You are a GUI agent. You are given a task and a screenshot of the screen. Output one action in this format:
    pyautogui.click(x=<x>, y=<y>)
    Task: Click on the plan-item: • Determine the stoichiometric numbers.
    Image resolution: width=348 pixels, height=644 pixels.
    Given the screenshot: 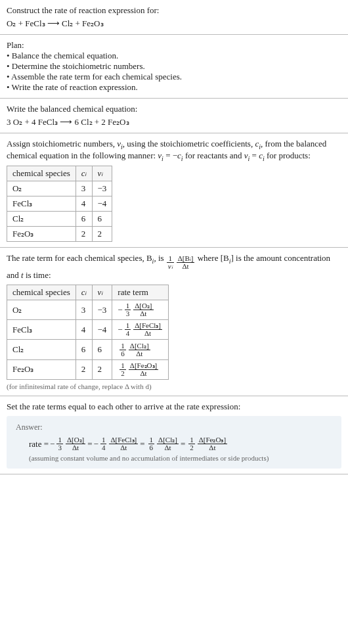 What is the action you would take?
    pyautogui.click(x=174, y=66)
    